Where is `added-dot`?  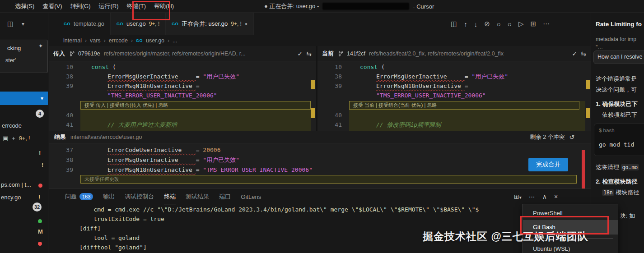 added-dot is located at coordinates (40, 221).